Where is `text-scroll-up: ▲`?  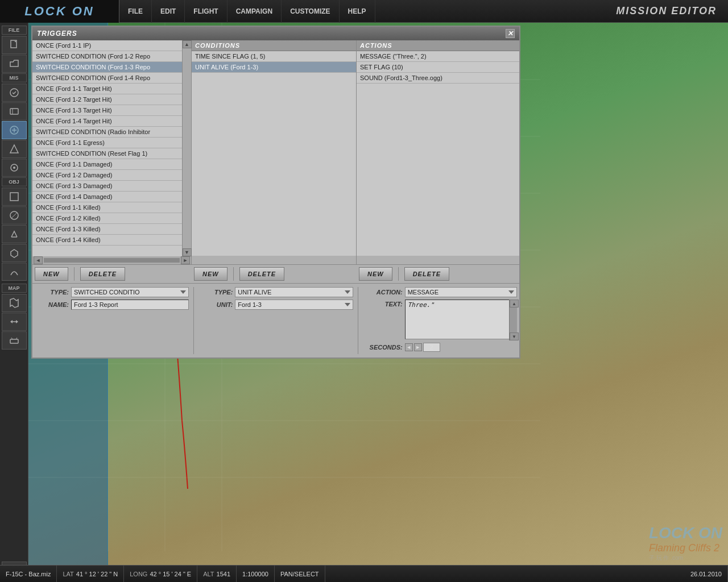 text-scroll-up: ▲ is located at coordinates (514, 304).